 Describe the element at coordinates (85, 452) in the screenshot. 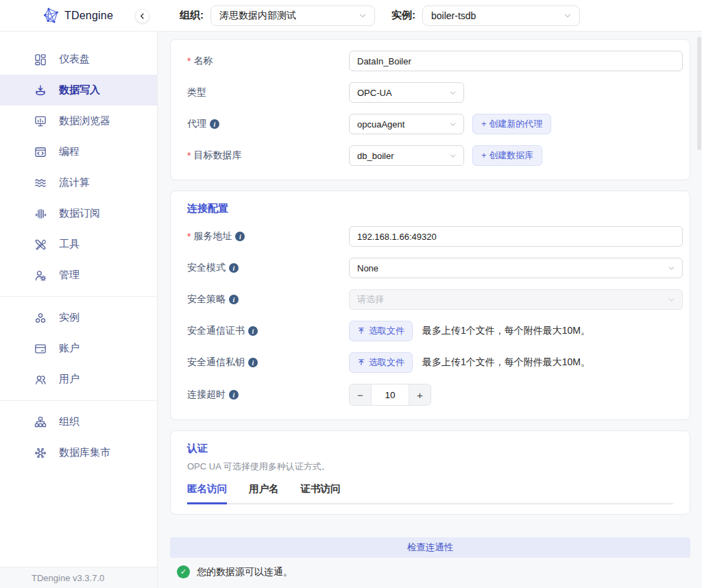

I see `sidebar-item-label: 数据库集市` at that location.